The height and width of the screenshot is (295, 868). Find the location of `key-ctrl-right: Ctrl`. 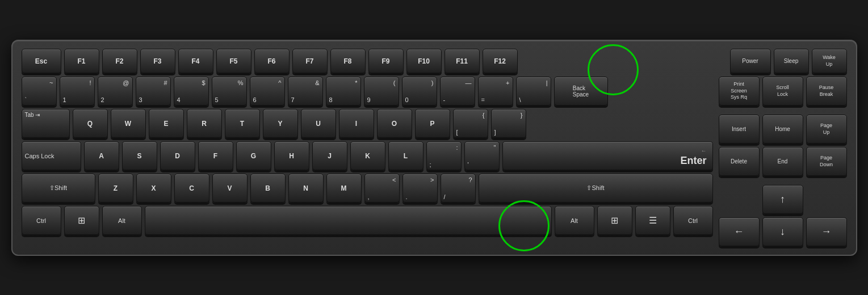

key-ctrl-right: Ctrl is located at coordinates (693, 221).